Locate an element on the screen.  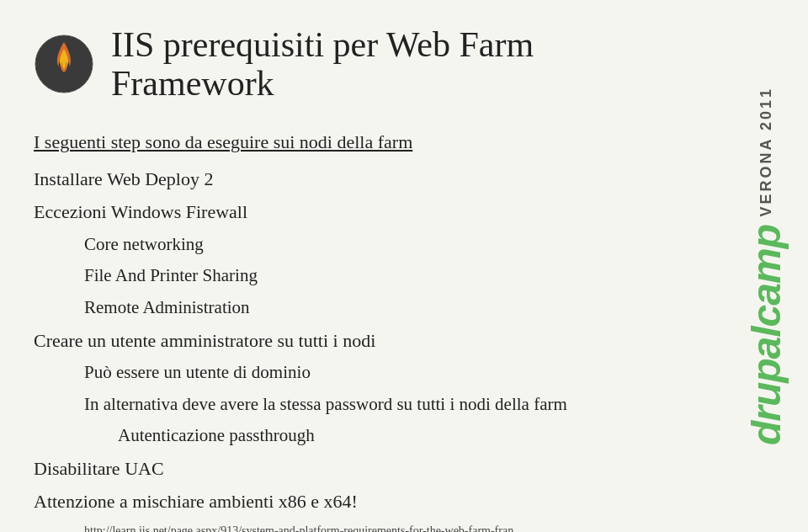
brand-name-text: drupalcamp is located at coordinates (766, 335).